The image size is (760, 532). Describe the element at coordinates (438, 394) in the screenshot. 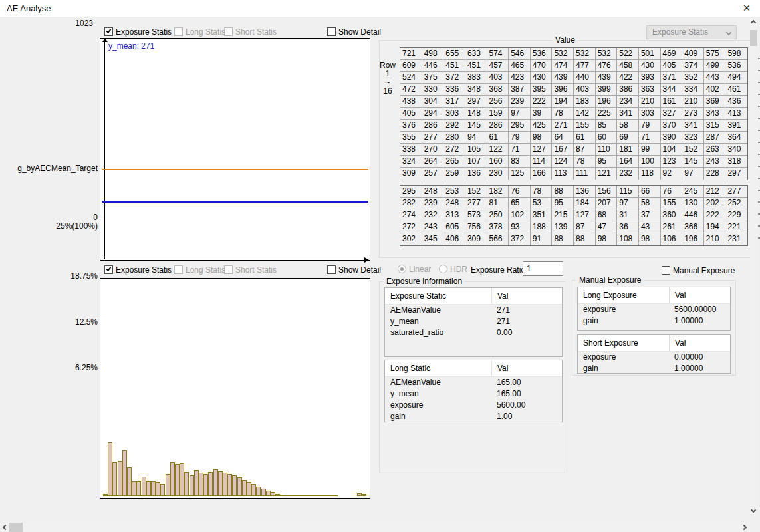

I see `table-row-key: y_mean` at that location.